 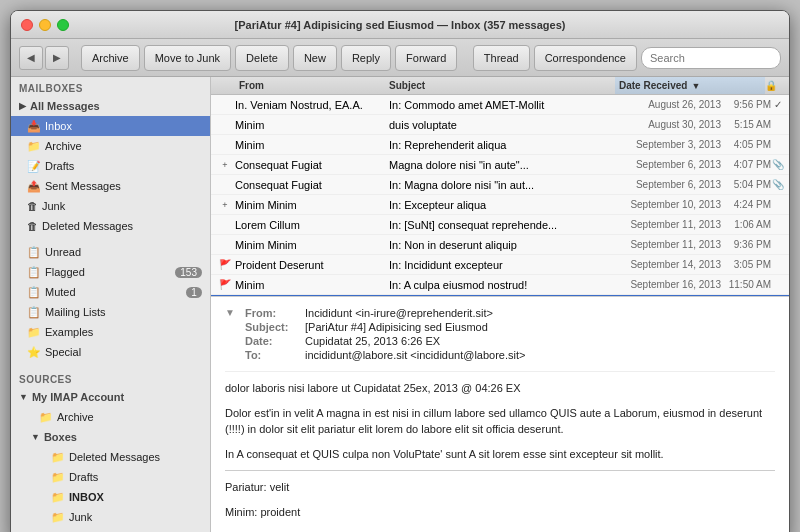 I want to click on src-archive-label: Archive, so click(x=76, y=417).